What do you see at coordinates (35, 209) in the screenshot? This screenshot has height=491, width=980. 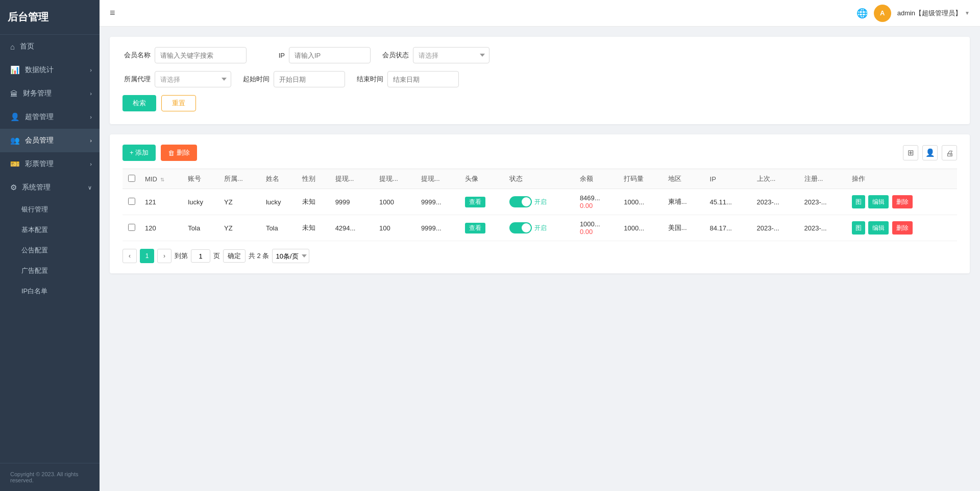 I see `sidebar-subitem-bank-label: 银行管理` at bounding box center [35, 209].